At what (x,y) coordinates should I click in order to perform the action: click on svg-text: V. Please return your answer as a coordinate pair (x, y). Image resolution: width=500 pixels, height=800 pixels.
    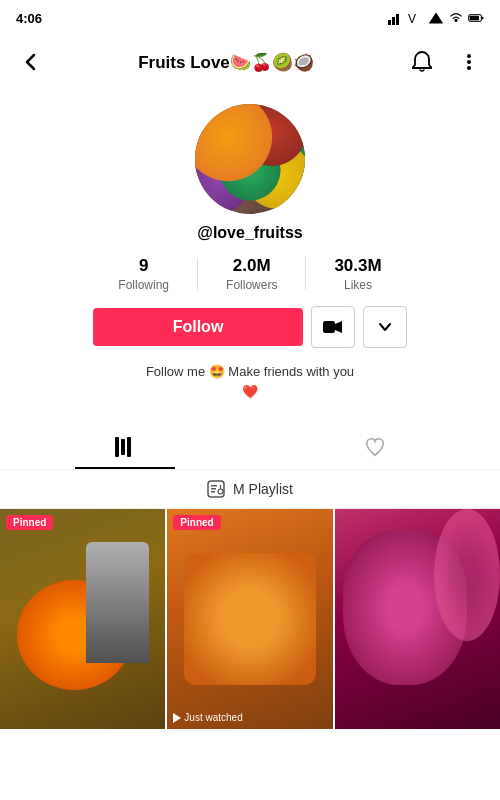
    Looking at the image, I should click on (412, 19).